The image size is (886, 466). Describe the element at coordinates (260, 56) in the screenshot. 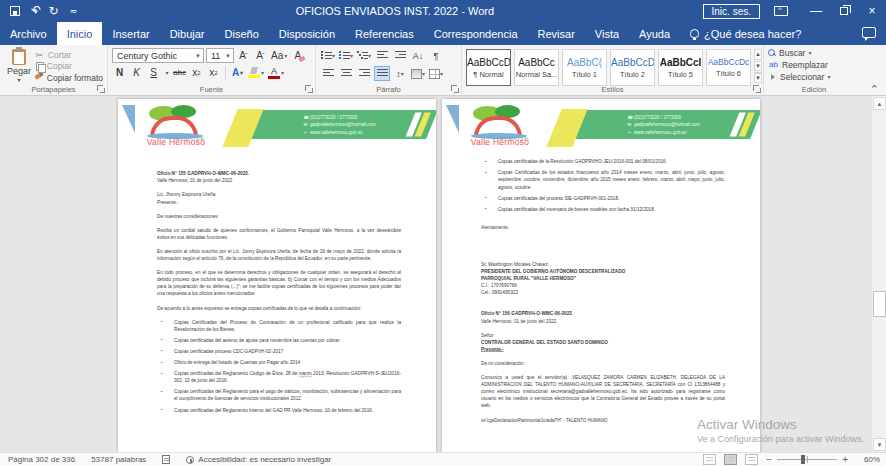

I see `shrink-font-button: A` at that location.